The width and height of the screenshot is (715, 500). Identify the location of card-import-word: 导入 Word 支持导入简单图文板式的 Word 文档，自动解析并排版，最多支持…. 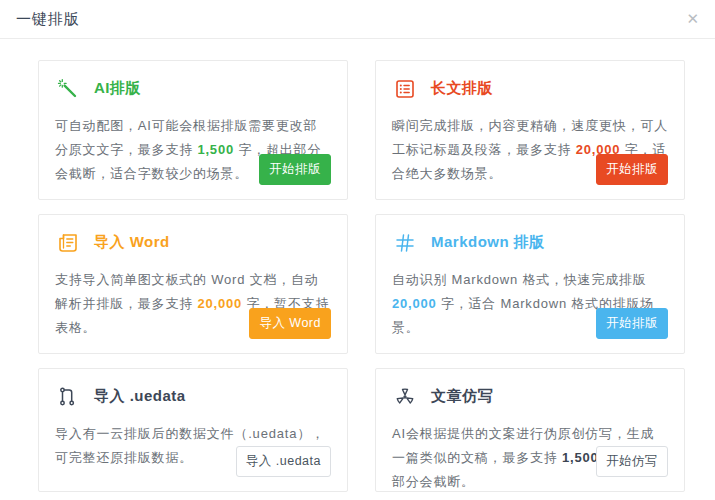
(193, 284).